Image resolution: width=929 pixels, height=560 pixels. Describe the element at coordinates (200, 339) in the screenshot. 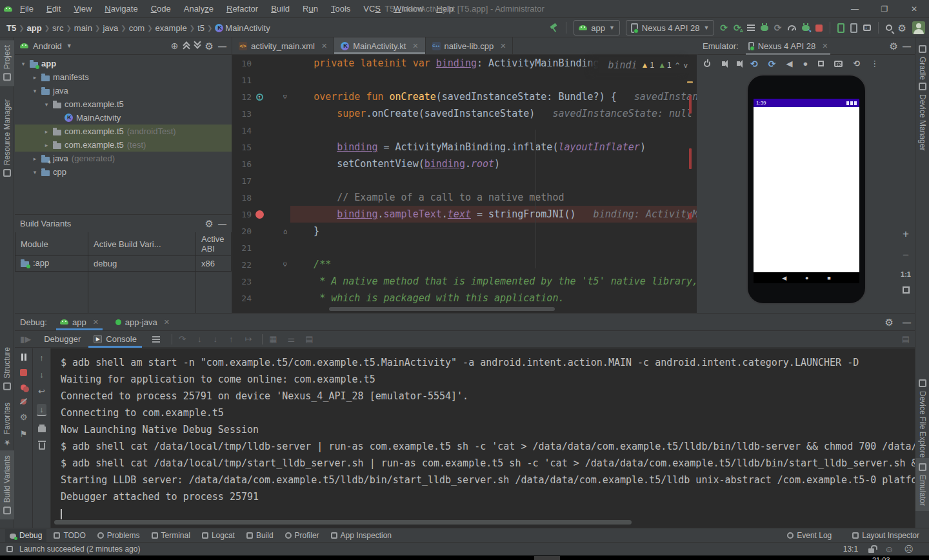

I see `step-into-icon: ↓` at that location.